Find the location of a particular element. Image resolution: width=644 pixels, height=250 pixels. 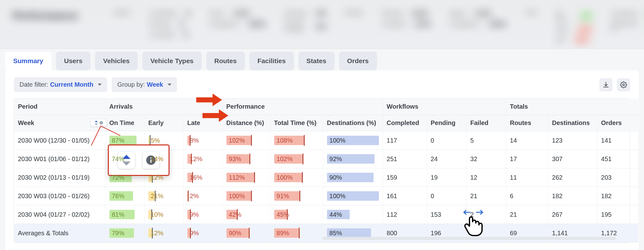

col-routes: Routes is located at coordinates (527, 123).